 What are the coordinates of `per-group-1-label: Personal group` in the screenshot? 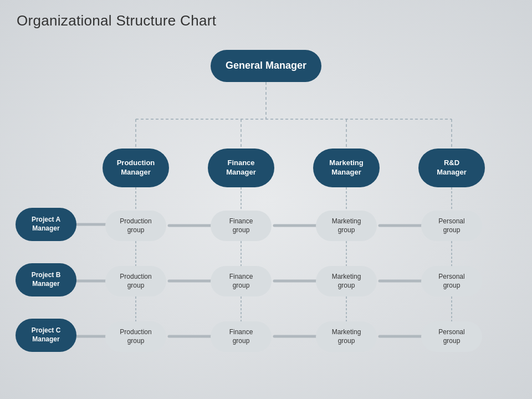 It's located at (451, 226).